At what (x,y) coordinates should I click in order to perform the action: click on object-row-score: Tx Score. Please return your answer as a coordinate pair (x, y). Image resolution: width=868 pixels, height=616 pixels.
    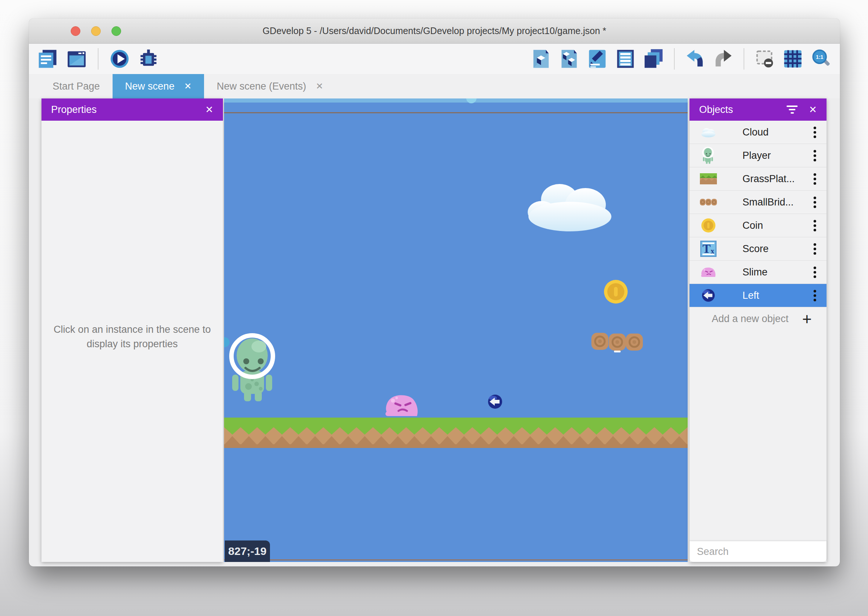
    Looking at the image, I should click on (758, 249).